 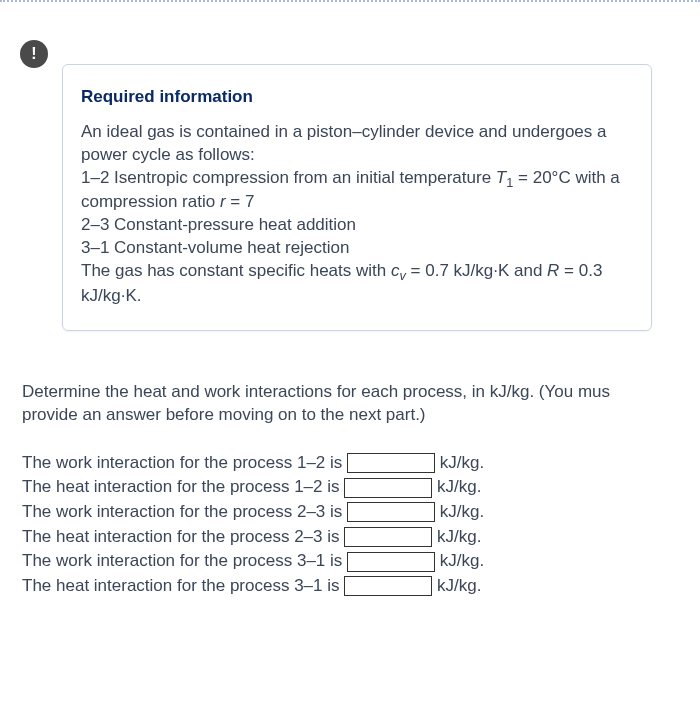 I want to click on T-var: T, so click(x=501, y=178).